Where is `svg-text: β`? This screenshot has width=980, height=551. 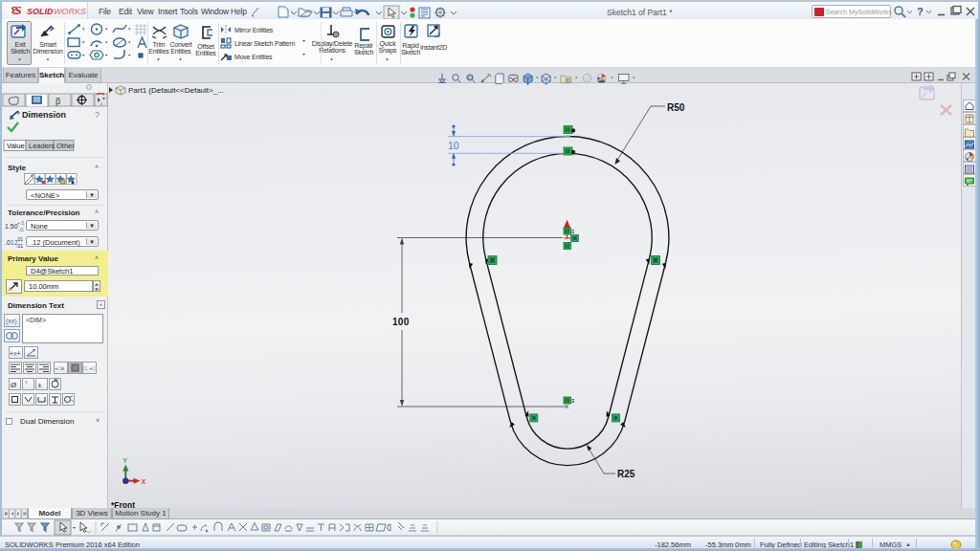 svg-text: β is located at coordinates (57, 101).